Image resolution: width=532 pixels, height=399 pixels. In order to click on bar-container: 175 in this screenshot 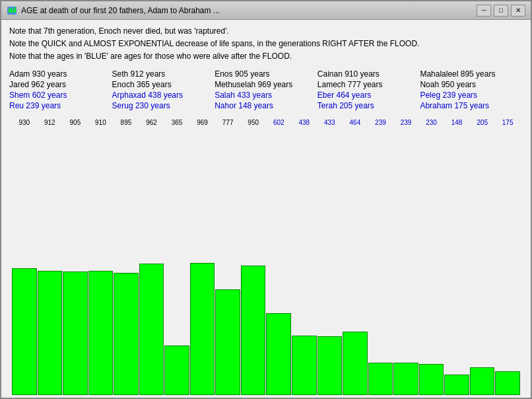, I will do `click(508, 262)`.